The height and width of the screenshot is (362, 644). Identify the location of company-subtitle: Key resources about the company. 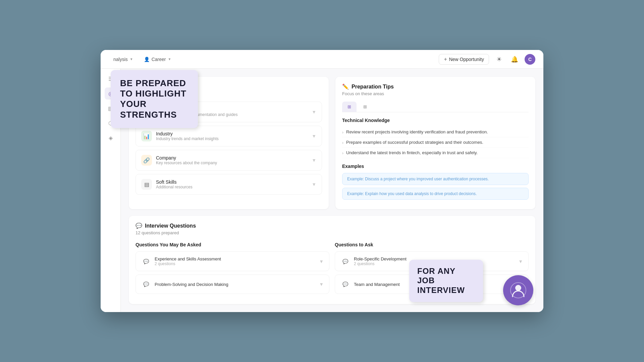
(186, 163).